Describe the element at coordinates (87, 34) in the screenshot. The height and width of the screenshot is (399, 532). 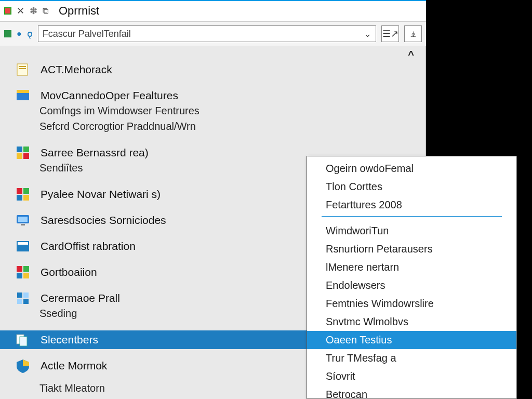
I see `address-text: Fcascur PalvelTenfail` at that location.